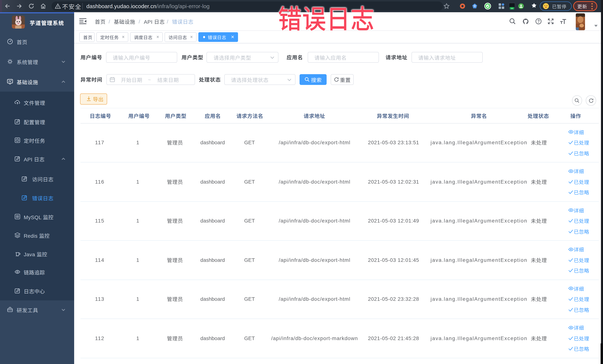 This screenshot has height=364, width=603. What do you see at coordinates (512, 8) in the screenshot?
I see `svg-text: on` at bounding box center [512, 8].